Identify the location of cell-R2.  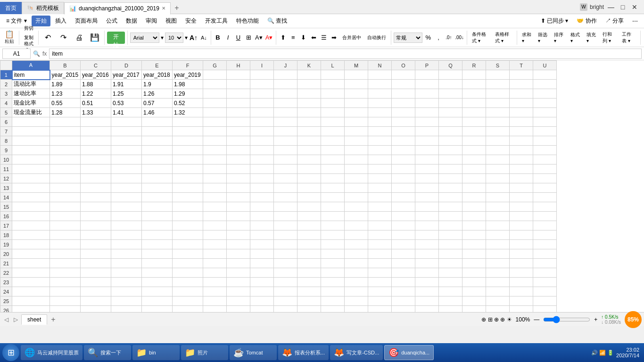
(474, 84).